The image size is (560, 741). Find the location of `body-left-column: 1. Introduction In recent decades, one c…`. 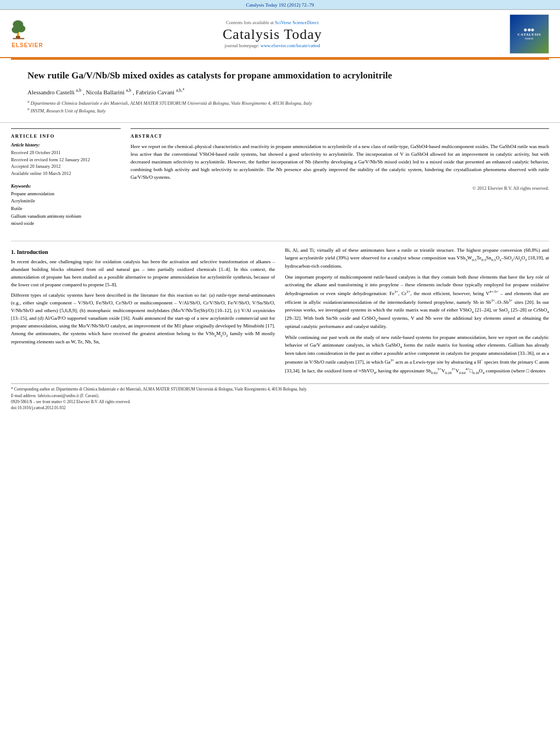

body-left-column: 1. Introduction In recent decades, one c… is located at coordinates (143, 313).